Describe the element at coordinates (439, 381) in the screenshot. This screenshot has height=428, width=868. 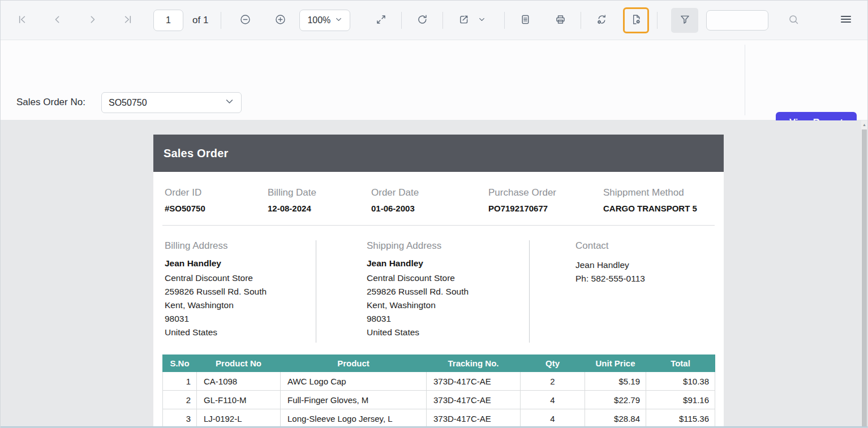
I see `table-row: 1 CA-1098 AWC Logo Cap 373D-417C-AE 2 $5…` at that location.